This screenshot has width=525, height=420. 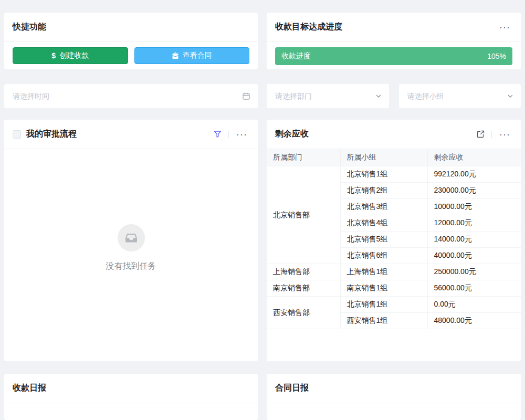 What do you see at coordinates (384, 289) in the screenshot?
I see `group-cell: 南京销售1组` at bounding box center [384, 289].